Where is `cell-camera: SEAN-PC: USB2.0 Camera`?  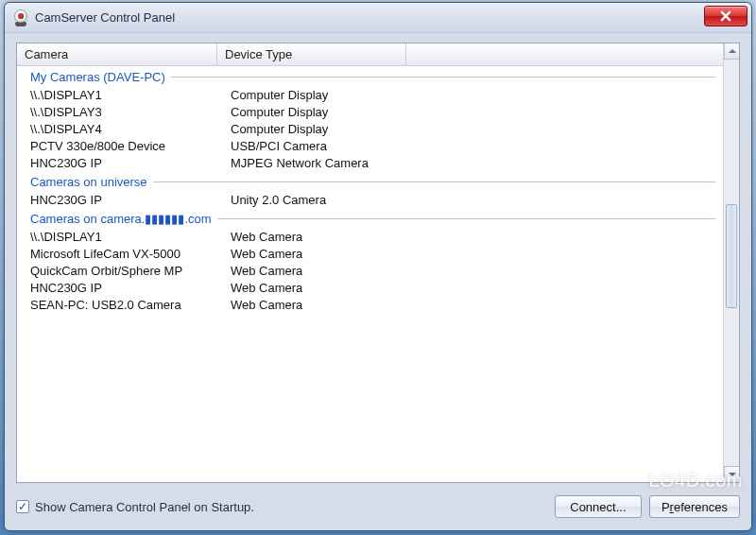 cell-camera: SEAN-PC: USB2.0 Camera is located at coordinates (130, 304).